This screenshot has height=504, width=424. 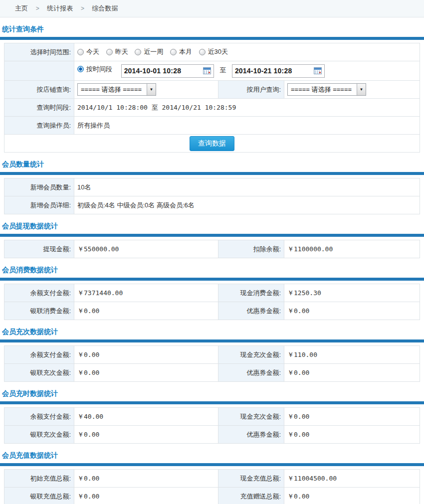 What do you see at coordinates (95, 69) in the screenshot?
I see `radio-by-period: 按时间段` at bounding box center [95, 69].